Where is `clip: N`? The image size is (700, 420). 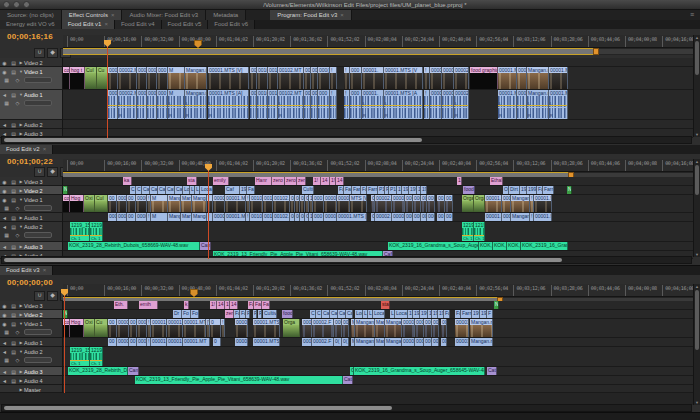
clip: N is located at coordinates (66, 190).